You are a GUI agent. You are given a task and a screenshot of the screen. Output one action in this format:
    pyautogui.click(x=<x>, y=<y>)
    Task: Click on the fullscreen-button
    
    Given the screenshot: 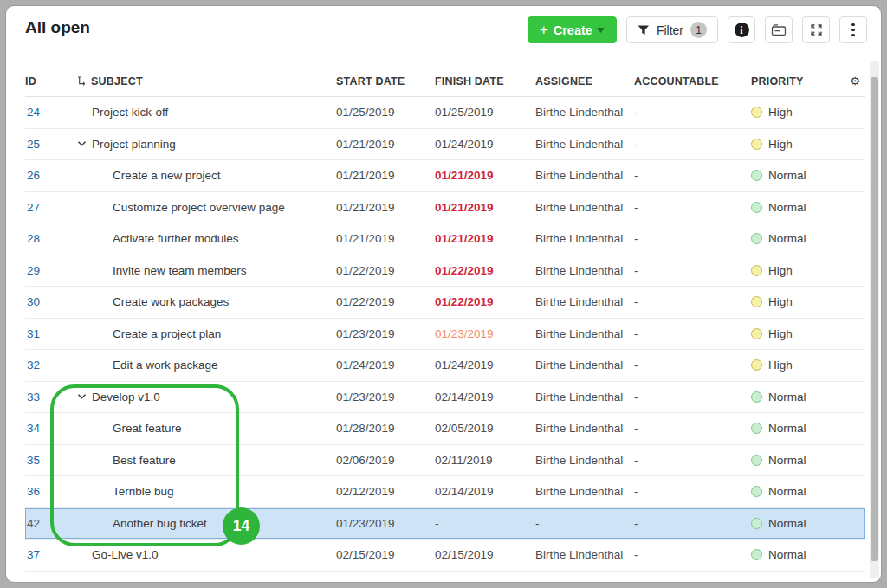 What is the action you would take?
    pyautogui.click(x=816, y=29)
    